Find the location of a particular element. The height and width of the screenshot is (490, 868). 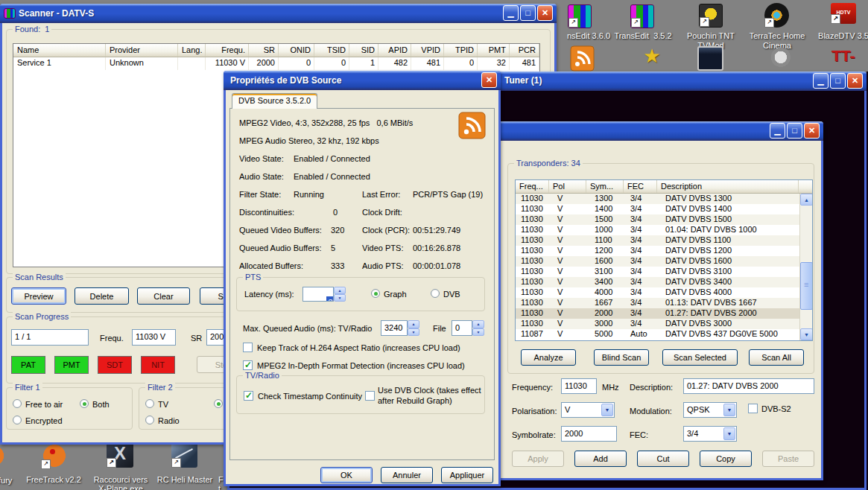

desktop-icon-label: TerraTec Home is located at coordinates (777, 36).